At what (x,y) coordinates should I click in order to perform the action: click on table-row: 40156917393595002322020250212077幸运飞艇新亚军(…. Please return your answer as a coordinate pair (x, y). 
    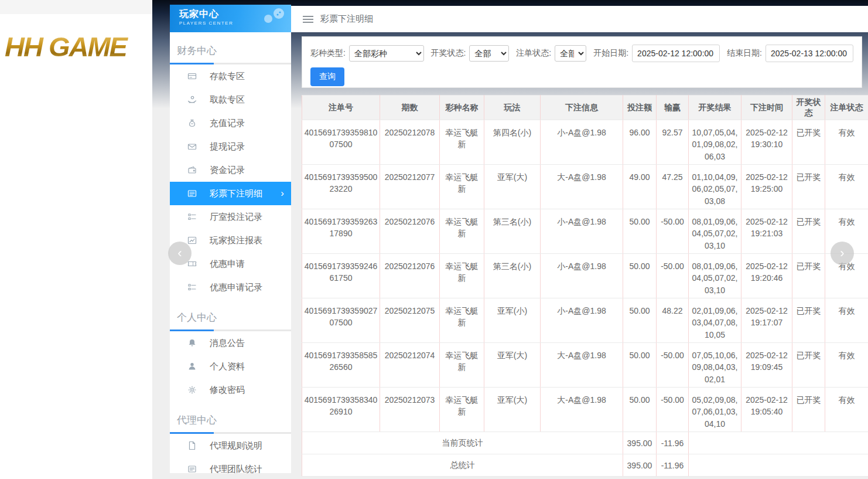
    Looking at the image, I should click on (585, 187).